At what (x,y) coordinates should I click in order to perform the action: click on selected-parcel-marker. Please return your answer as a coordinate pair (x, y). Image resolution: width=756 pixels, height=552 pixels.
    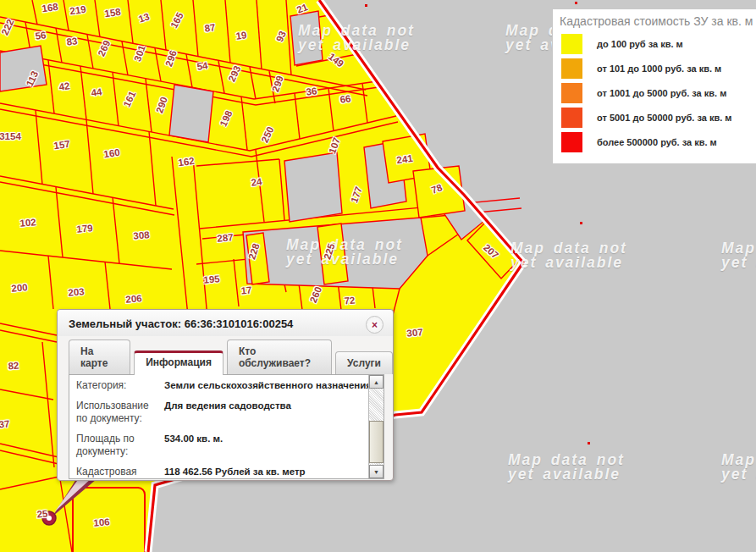
    Looking at the image, I should click on (49, 518).